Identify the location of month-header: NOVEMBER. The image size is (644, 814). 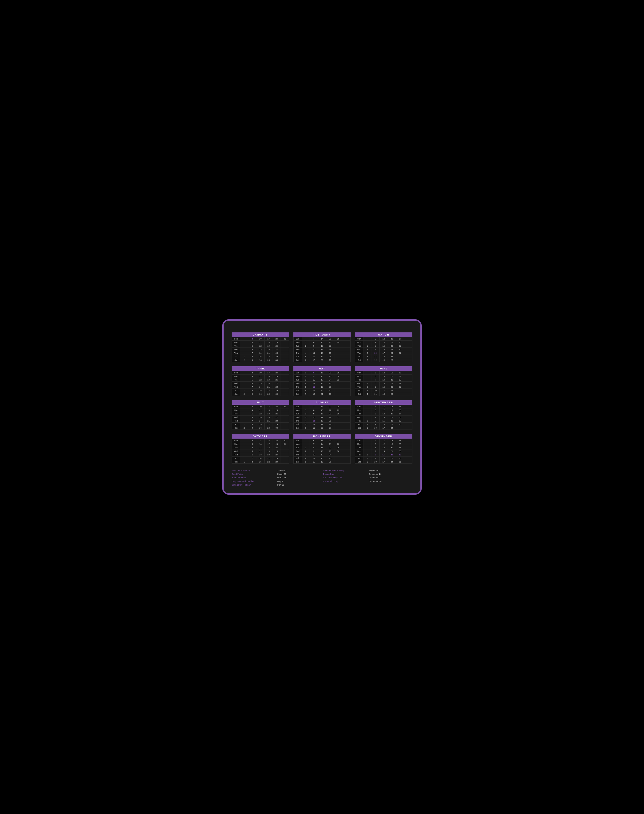
(322, 437).